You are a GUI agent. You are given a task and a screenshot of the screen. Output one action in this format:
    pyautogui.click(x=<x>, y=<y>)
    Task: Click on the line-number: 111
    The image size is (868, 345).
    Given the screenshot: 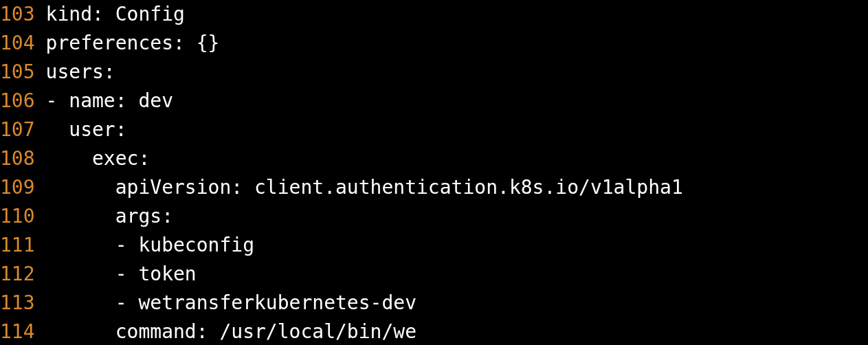 What is the action you would take?
    pyautogui.click(x=23, y=245)
    